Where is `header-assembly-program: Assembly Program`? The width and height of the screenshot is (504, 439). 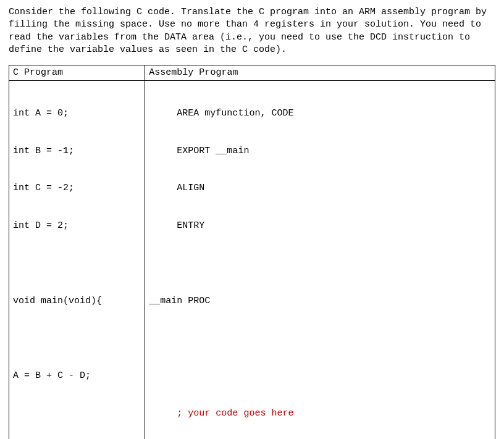 header-assembly-program: Assembly Program is located at coordinates (320, 73).